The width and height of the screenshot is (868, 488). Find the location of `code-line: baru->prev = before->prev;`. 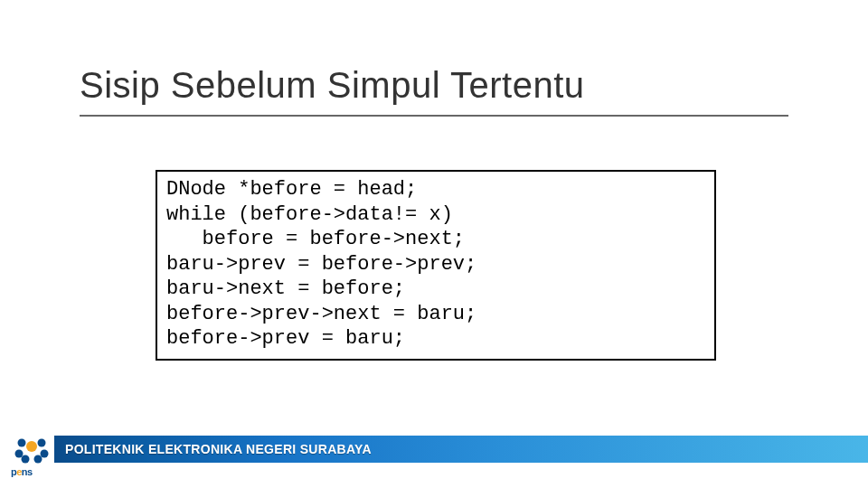

code-line: baru->prev = before->prev; is located at coordinates (436, 265).